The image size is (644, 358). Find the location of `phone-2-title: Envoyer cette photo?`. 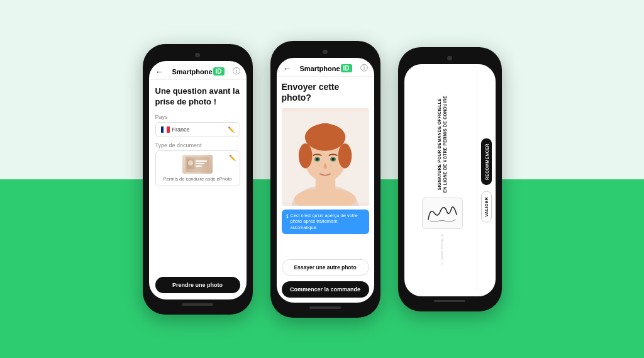

phone-2-title: Envoyer cette photo? is located at coordinates (326, 92).